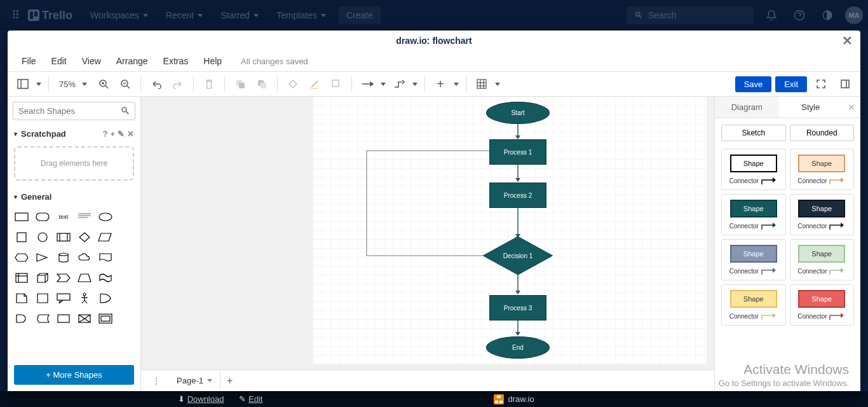 The image size is (868, 407). What do you see at coordinates (178, 84) in the screenshot?
I see `redo-button` at bounding box center [178, 84].